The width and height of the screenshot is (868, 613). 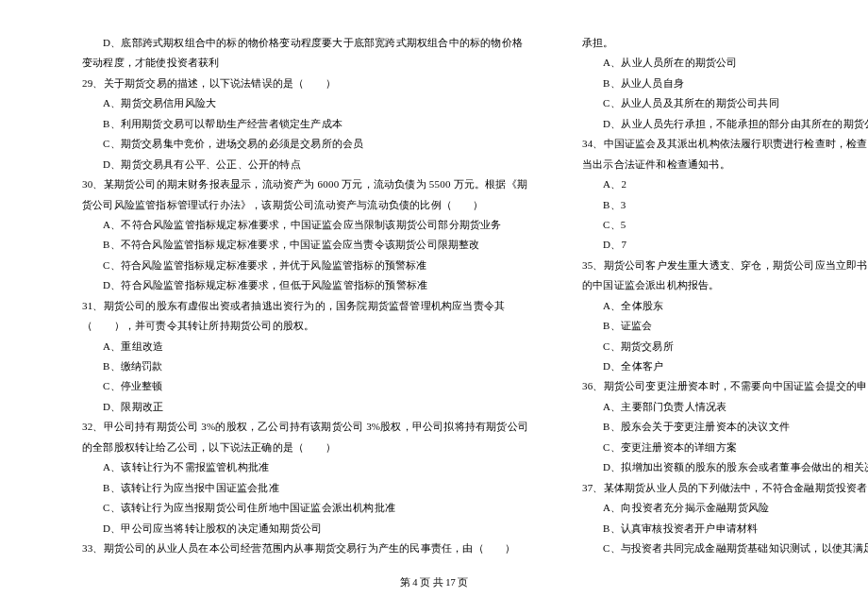 I want to click on text-line: D、全体客户, so click(x=715, y=366).